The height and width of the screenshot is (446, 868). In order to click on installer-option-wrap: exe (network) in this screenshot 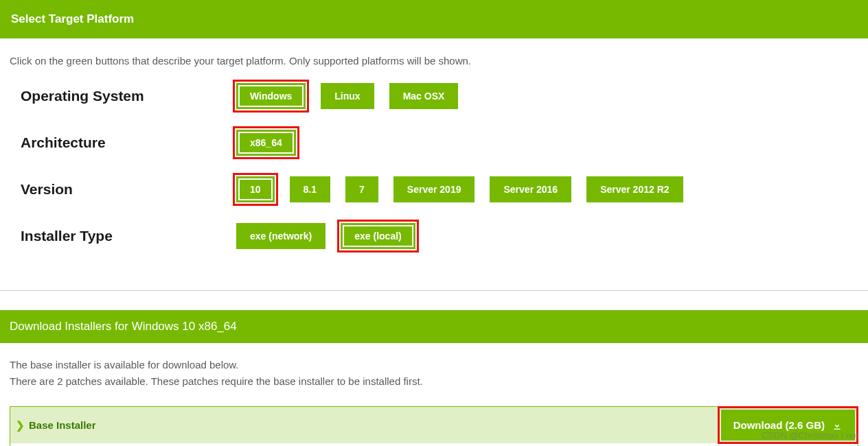, I will do `click(281, 236)`.